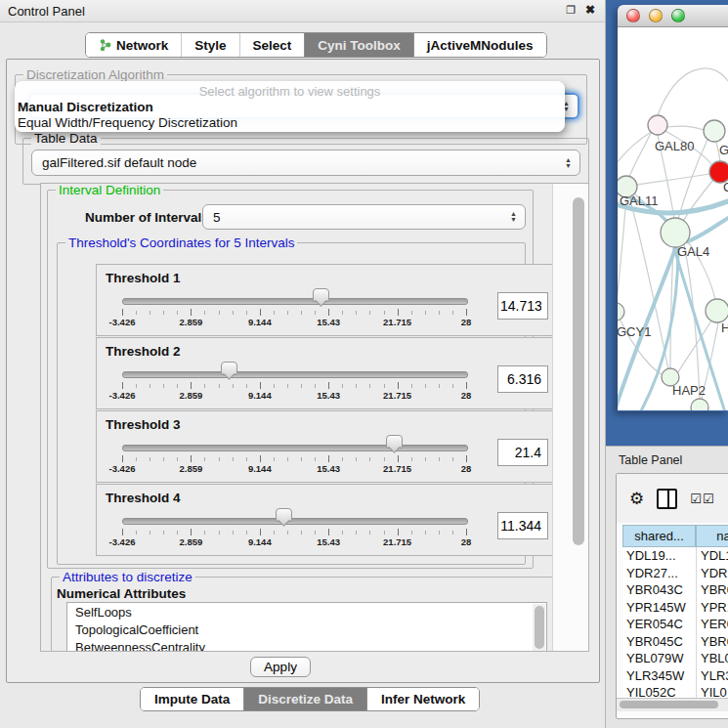 This screenshot has height=728, width=728. I want to click on table-row: YBR045CYBR0, so click(675, 642).